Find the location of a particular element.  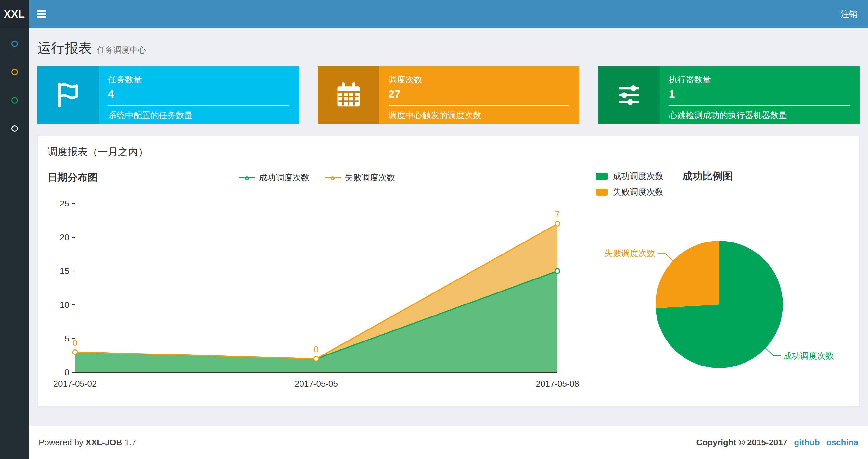

content-header: 运行报表任务调度中心 is located at coordinates (448, 46).